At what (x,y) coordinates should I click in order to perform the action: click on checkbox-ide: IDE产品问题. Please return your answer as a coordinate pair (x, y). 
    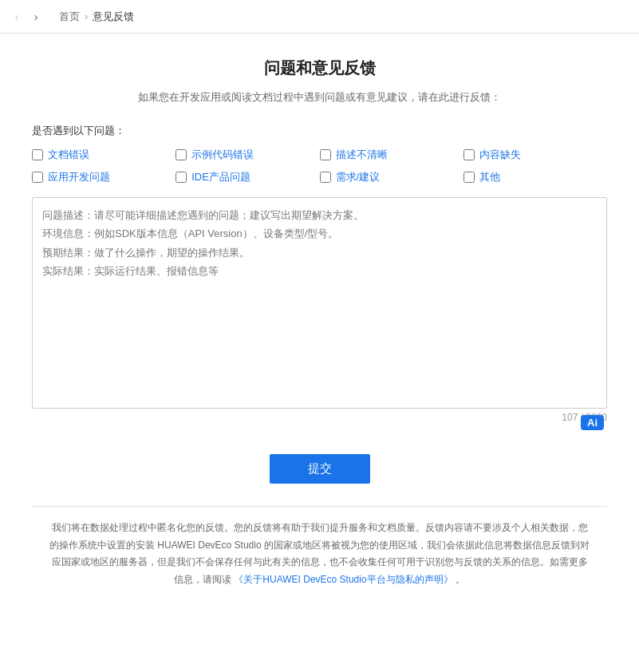
    Looking at the image, I should click on (247, 177).